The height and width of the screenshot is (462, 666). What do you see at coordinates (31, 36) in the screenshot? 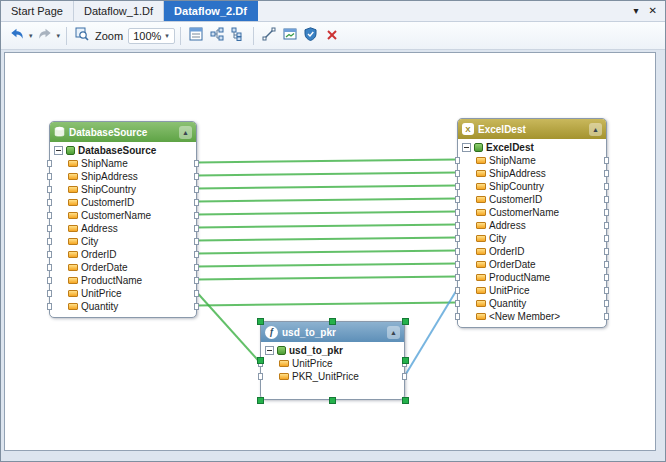
I see `undo-dropdown-icon: ▾` at bounding box center [31, 36].